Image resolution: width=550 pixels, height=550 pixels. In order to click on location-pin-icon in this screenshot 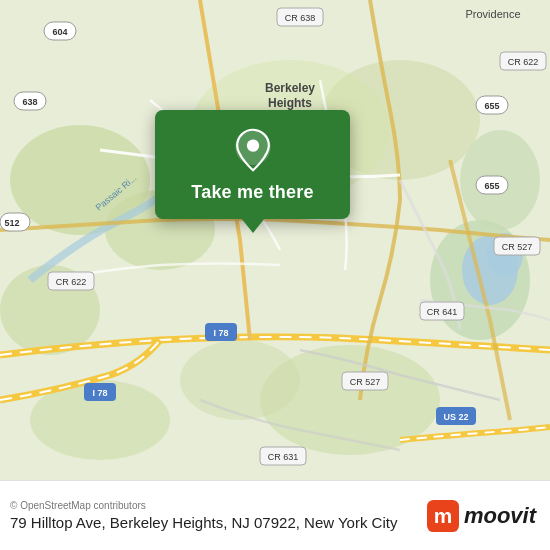, I will do `click(253, 150)`.